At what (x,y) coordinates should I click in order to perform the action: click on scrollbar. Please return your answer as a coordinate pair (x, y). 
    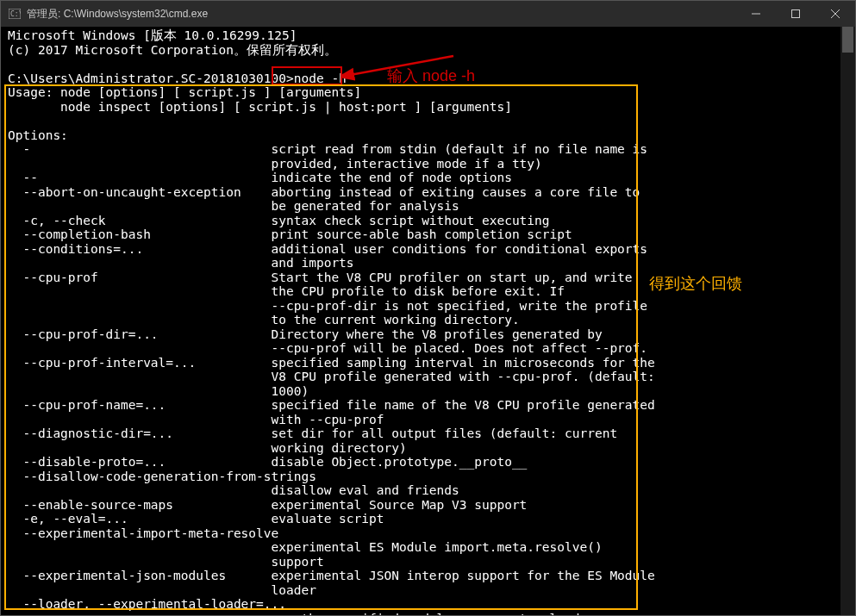
    Looking at the image, I should click on (848, 320).